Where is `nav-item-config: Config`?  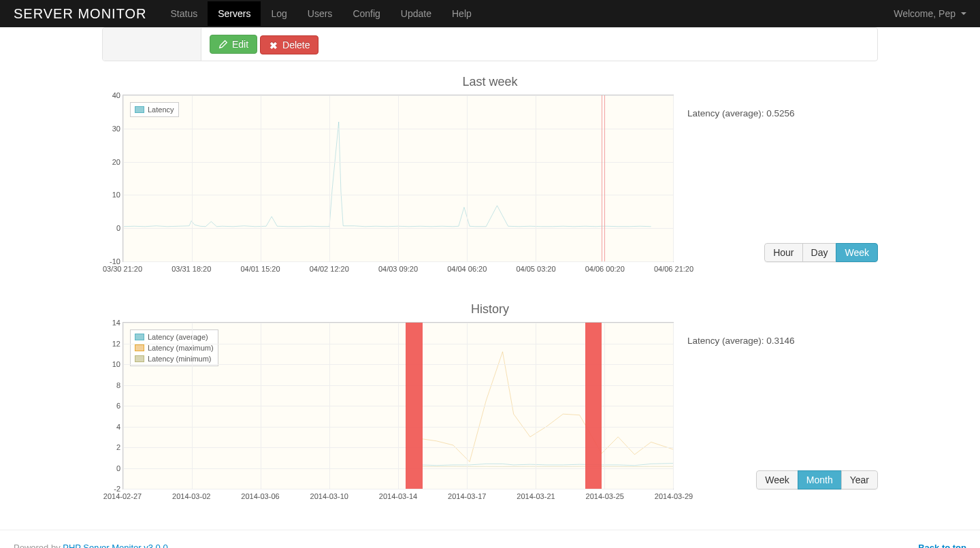 nav-item-config: Config is located at coordinates (366, 14).